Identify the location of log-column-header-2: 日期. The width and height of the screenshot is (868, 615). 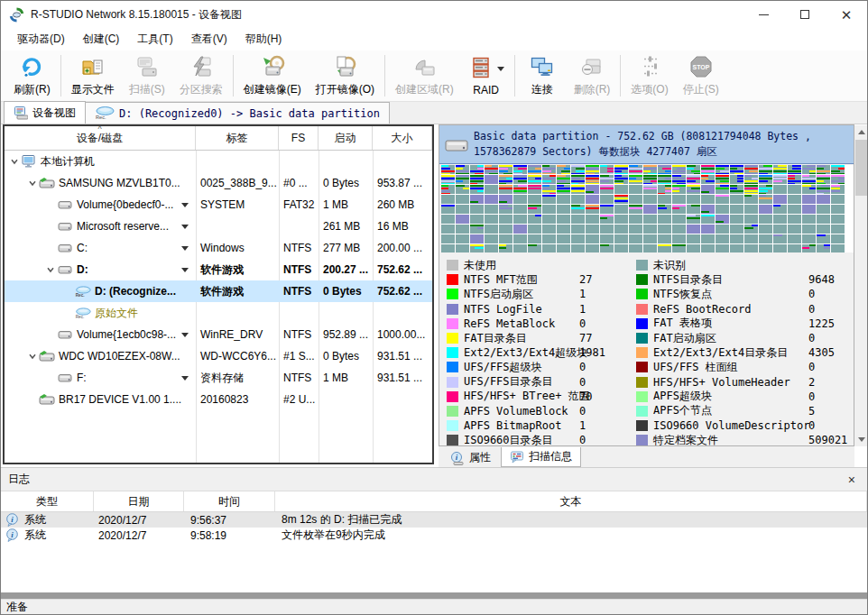
(139, 501).